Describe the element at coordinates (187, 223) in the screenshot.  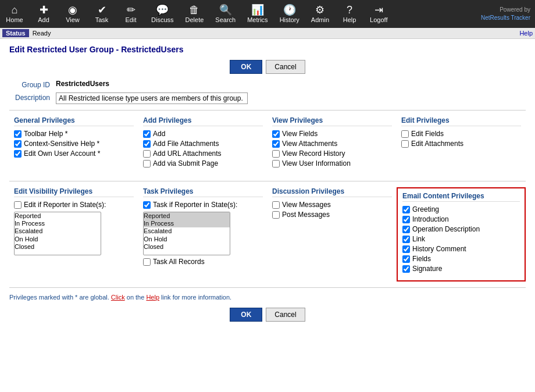
I see `task-state-in-process: In Process` at that location.